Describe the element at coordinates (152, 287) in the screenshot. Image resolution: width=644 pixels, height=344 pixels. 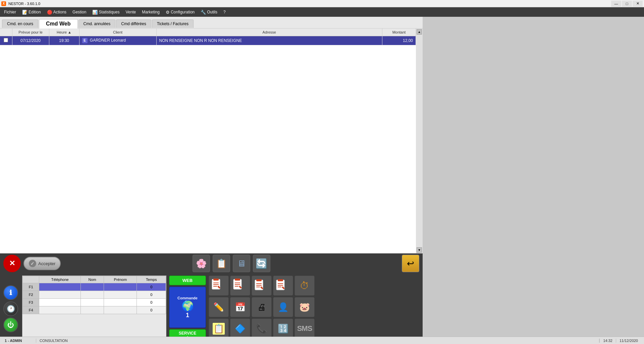
I see `ph-temps-f1: 0` at that location.